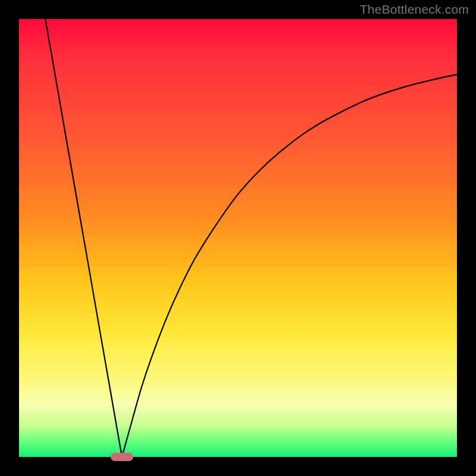 The height and width of the screenshot is (476, 476). I want to click on watermark-text: TheBottleneck.com, so click(414, 10).